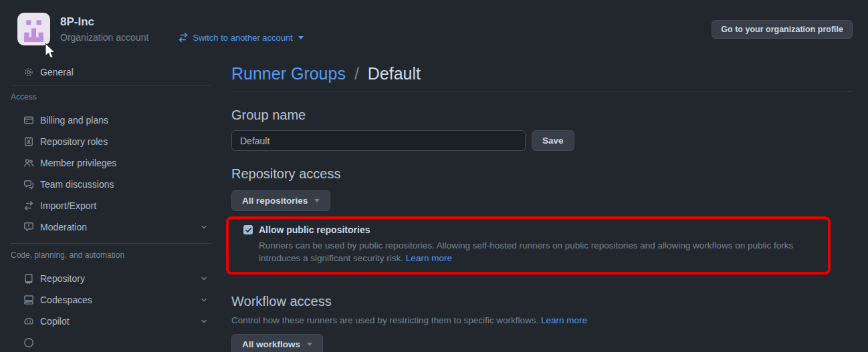 The image size is (868, 352). Describe the element at coordinates (63, 279) in the screenshot. I see `sidebar-item-label: Repository` at that location.